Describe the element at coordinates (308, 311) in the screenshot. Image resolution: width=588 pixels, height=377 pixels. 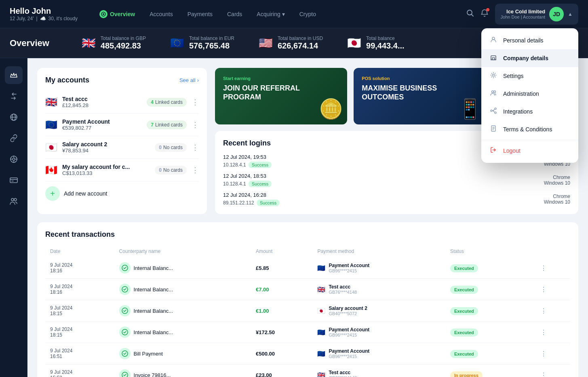
I see `table-row: 9 Jul 202418:15 Internal Balanc... €1.00…` at that location.